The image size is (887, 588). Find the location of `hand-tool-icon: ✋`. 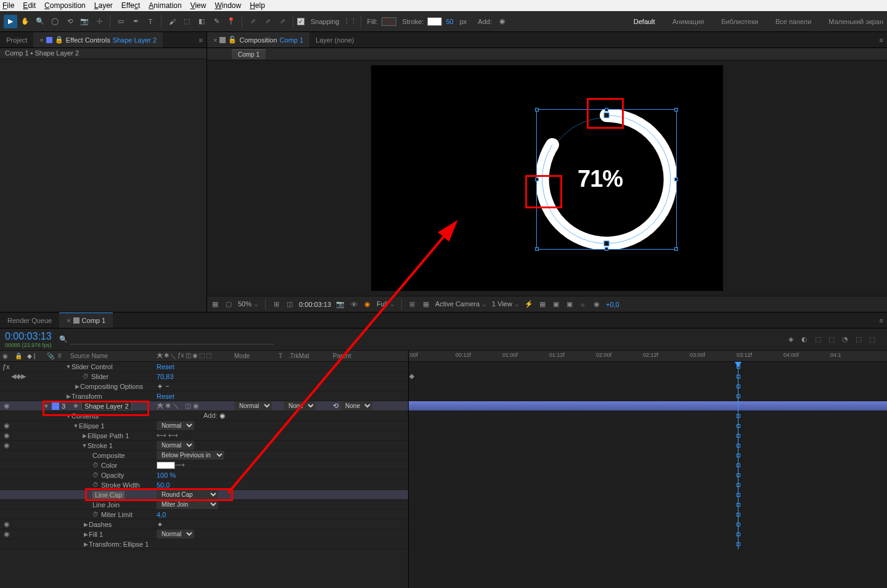

hand-tool-icon: ✋ is located at coordinates (25, 22).